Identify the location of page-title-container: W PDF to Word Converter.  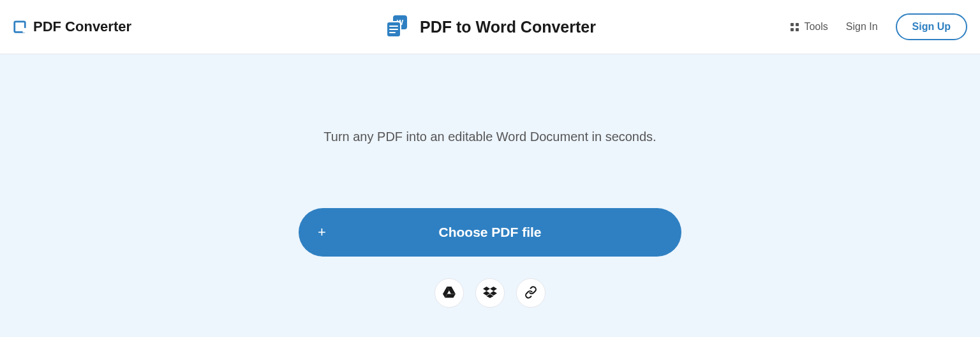
(490, 27).